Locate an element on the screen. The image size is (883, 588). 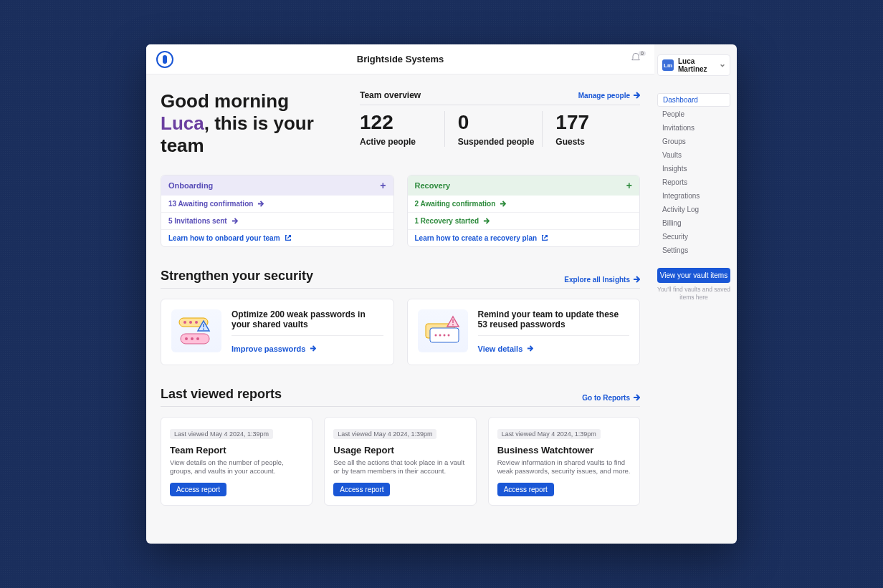
nav-item-groups: Groups is located at coordinates (694, 142).